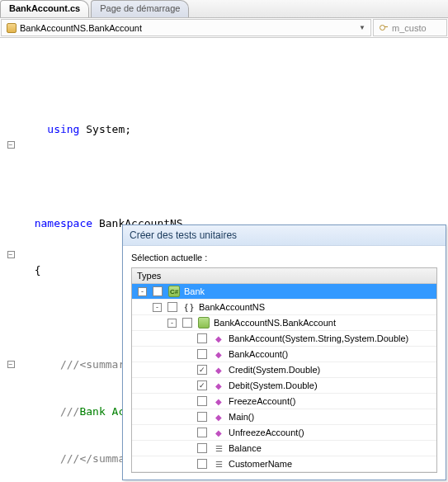 The width and height of the screenshot is (448, 482). Describe the element at coordinates (284, 292) in the screenshot. I see `tree-row: -C#Bank` at that location.